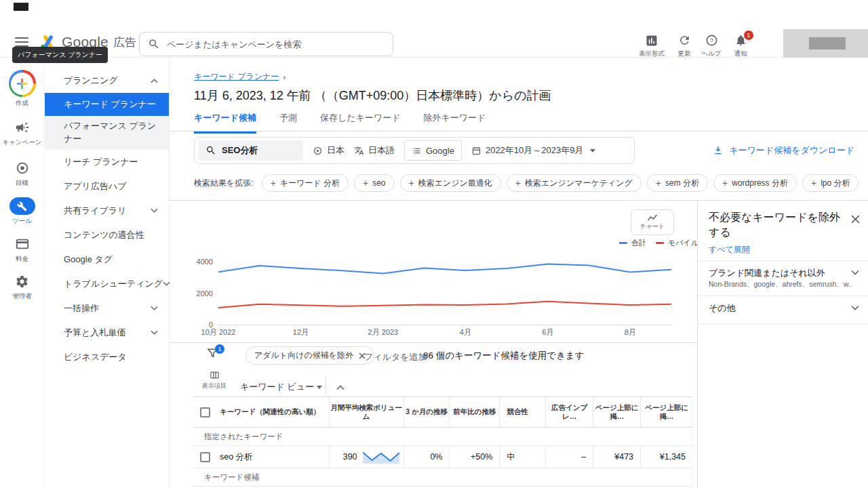 Image resolution: width=868 pixels, height=488 pixels. What do you see at coordinates (569, 457) in the screenshot?
I see `cell-impression-share: –` at bounding box center [569, 457].